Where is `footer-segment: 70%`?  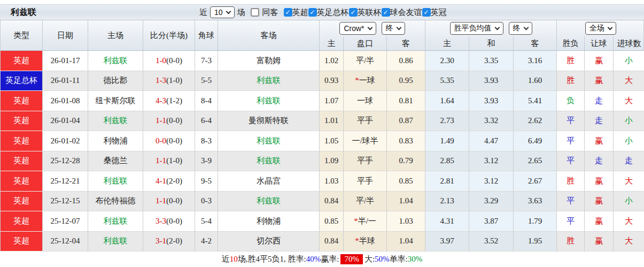 footer-segment: 70% is located at coordinates (352, 259).